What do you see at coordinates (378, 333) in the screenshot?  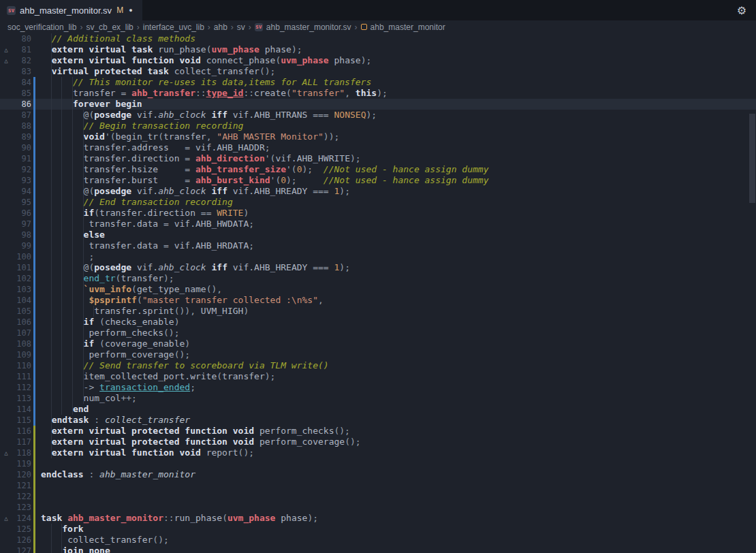 I see `code-line-107: 107perform_checks();` at bounding box center [378, 333].